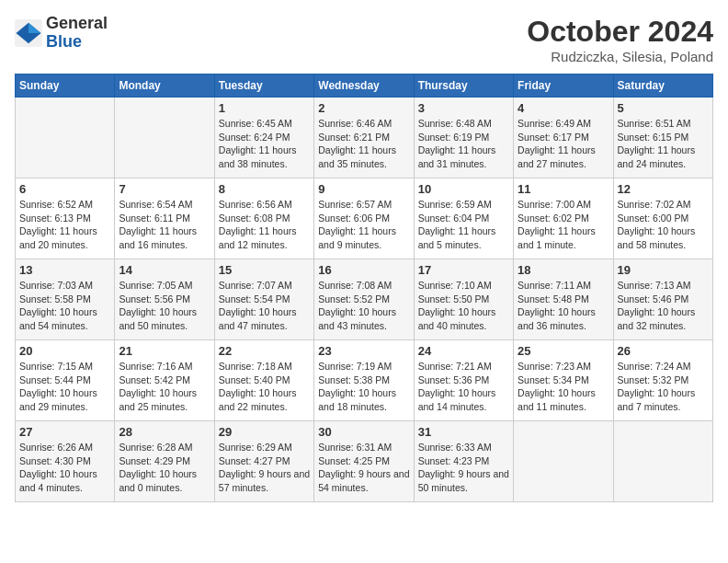 The width and height of the screenshot is (728, 563). I want to click on calendar-cell: 26Sunrise: 7:24 AM Sunset: 5:32 PM Dayli…, so click(663, 381).